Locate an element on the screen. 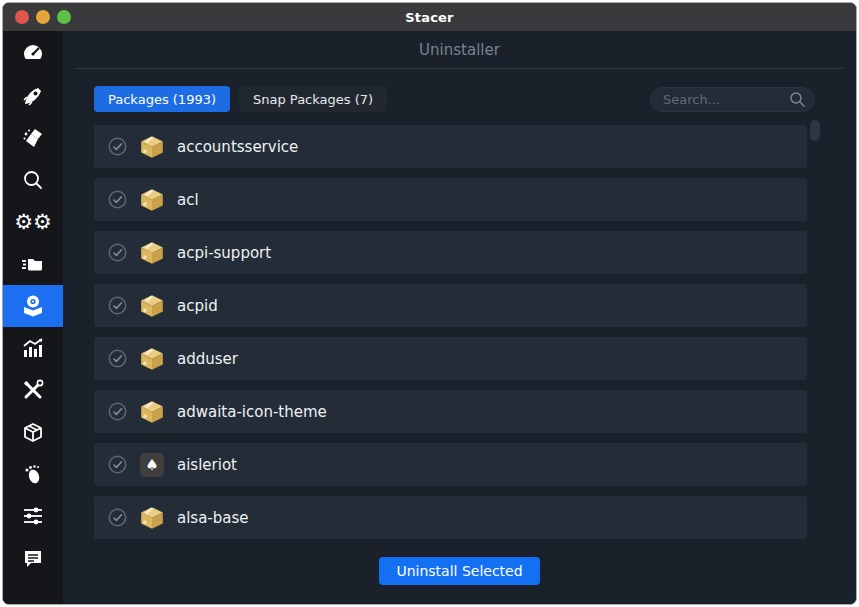 The image size is (859, 607). titlebar: Stacer is located at coordinates (430, 17).